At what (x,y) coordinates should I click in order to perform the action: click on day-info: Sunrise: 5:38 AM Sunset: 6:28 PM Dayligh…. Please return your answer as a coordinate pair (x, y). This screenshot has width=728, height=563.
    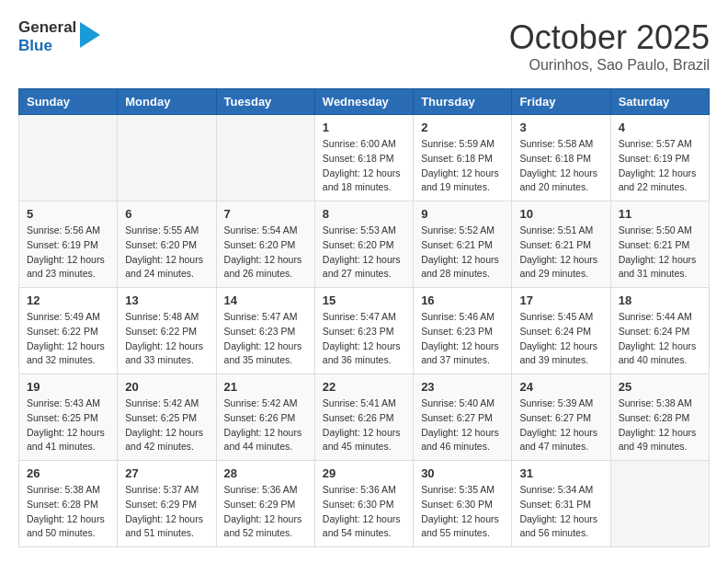
    Looking at the image, I should click on (660, 425).